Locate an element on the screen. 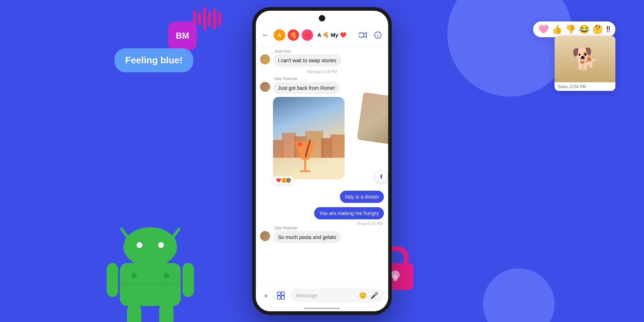 The image size is (644, 322). message-row-hungry: You are making me hungry is located at coordinates (322, 213).